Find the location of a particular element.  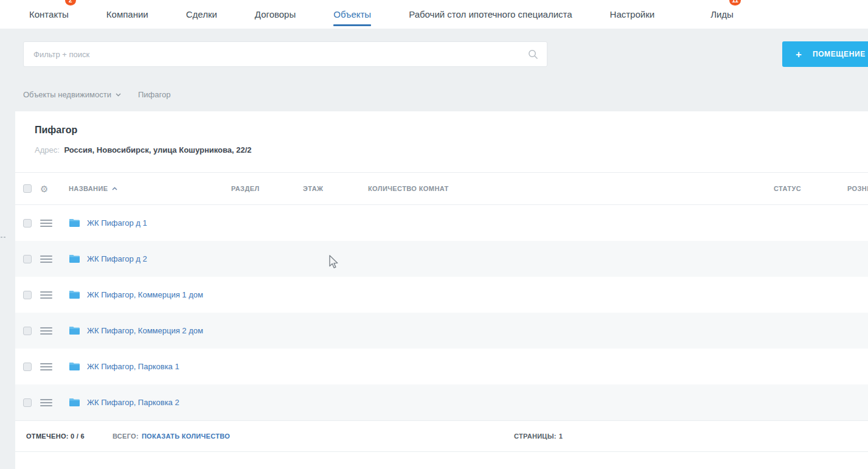

breadcrumb-root-label: Объекты недвижимости is located at coordinates (67, 95).